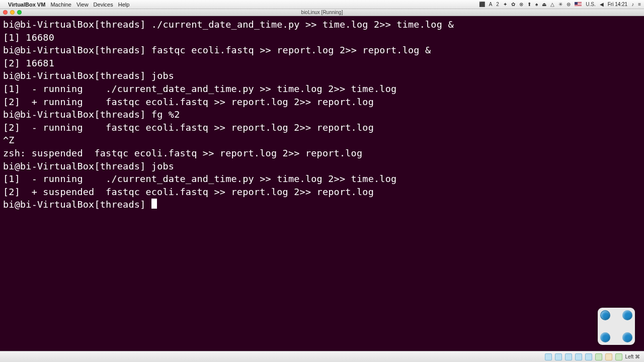  What do you see at coordinates (9, 140) in the screenshot?
I see `term-line: ^Z` at bounding box center [9, 140].